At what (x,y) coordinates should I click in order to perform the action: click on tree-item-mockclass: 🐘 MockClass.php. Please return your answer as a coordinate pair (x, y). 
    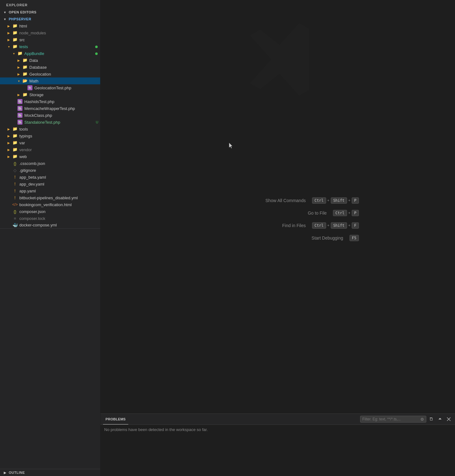
    Looking at the image, I should click on (50, 115).